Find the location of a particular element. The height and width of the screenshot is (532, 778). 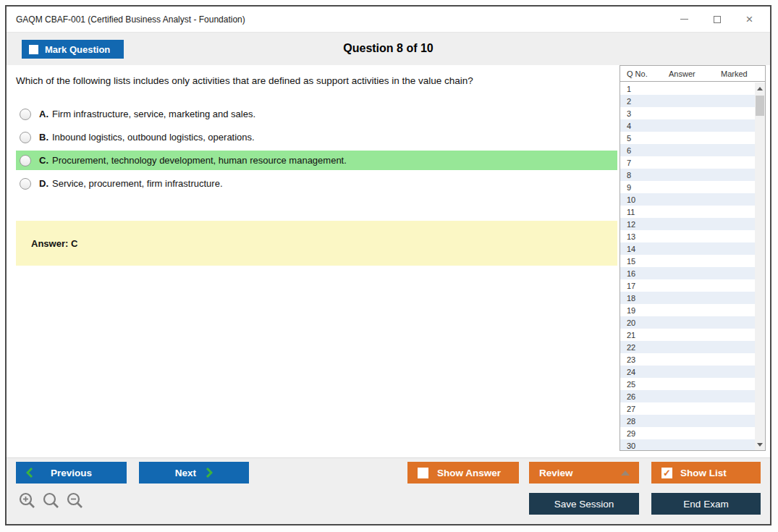

qno-cell: 2 is located at coordinates (648, 101).